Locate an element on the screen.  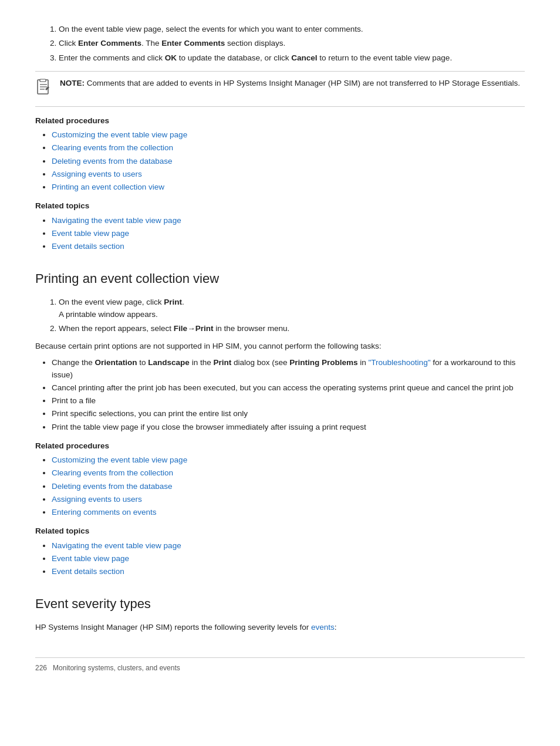
ok-bold: OK is located at coordinates (171, 58).